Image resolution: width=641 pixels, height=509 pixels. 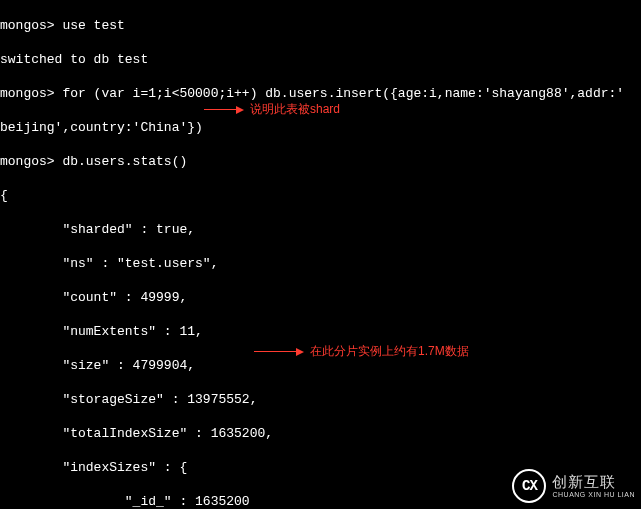 What do you see at coordinates (594, 482) in the screenshot?
I see `watermark-cn: 创新互联` at bounding box center [594, 482].